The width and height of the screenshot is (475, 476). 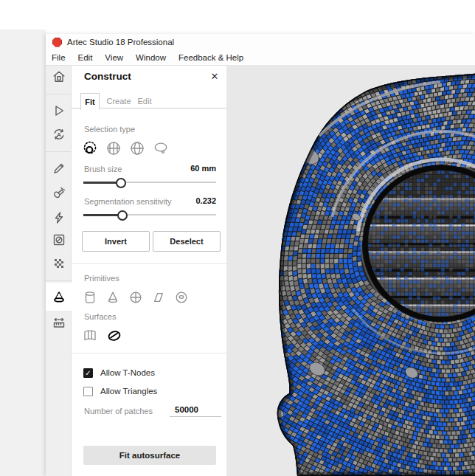 What do you see at coordinates (206, 201) in the screenshot?
I see `sensitivity-value: 0.232` at bounding box center [206, 201].